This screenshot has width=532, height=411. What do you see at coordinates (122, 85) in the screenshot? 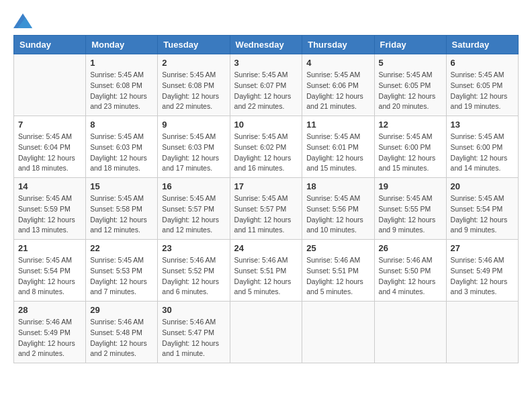
I see `calendar-cell: 1Sunrise: 5:45 AMSunset: 6:08 PMDaylight…` at bounding box center [122, 85].